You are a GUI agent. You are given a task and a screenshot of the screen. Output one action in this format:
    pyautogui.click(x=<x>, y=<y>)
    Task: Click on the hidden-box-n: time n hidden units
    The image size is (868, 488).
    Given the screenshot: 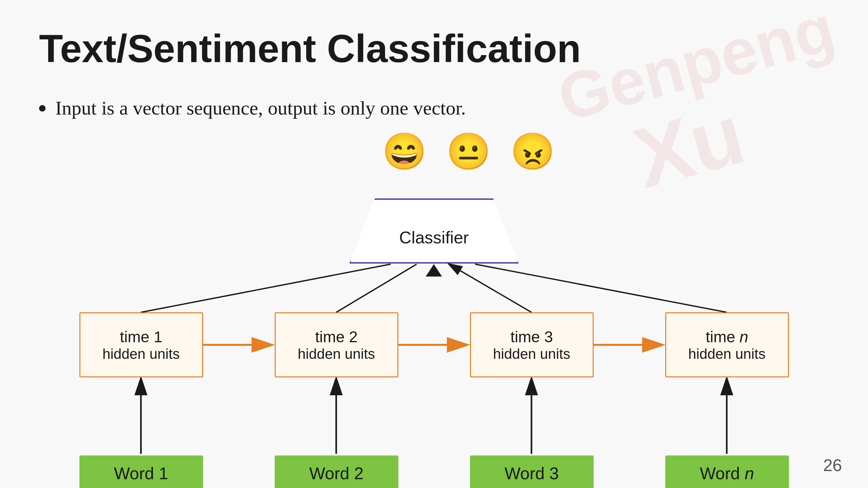 What is the action you would take?
    pyautogui.click(x=727, y=345)
    